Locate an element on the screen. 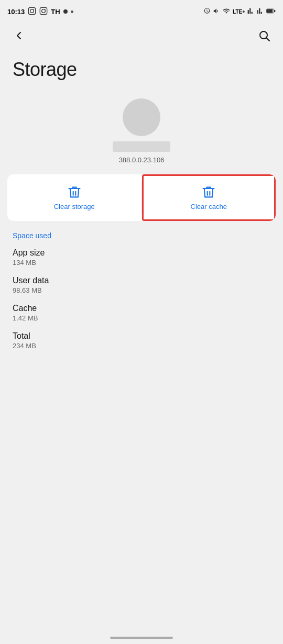 The height and width of the screenshot is (644, 283). search-button is located at coordinates (264, 36).